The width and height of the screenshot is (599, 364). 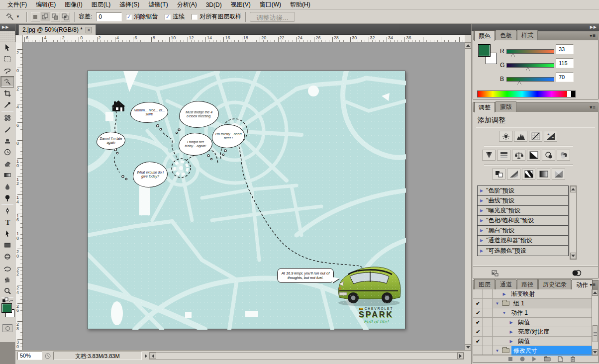 What do you see at coordinates (48, 356) in the screenshot?
I see `status-menu-icon` at bounding box center [48, 356].